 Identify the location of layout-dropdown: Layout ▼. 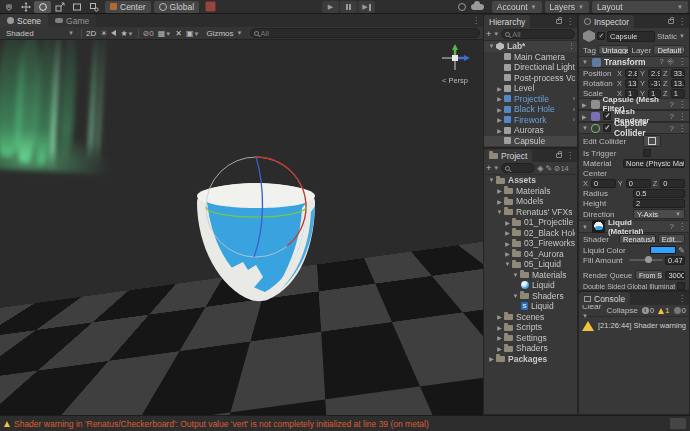
(640, 7).